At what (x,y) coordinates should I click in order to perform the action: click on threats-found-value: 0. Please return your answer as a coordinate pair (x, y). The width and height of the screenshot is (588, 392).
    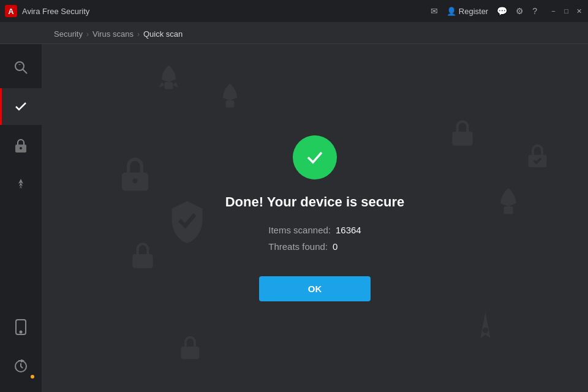
    Looking at the image, I should click on (335, 246).